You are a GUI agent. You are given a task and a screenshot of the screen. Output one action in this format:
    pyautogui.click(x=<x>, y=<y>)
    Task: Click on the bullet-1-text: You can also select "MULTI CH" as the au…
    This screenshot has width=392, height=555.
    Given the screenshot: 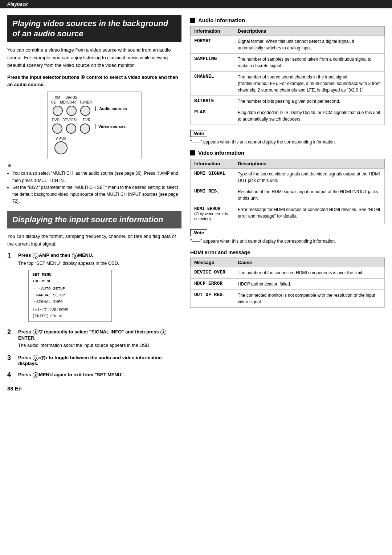 What is the action you would take?
    pyautogui.click(x=95, y=177)
    